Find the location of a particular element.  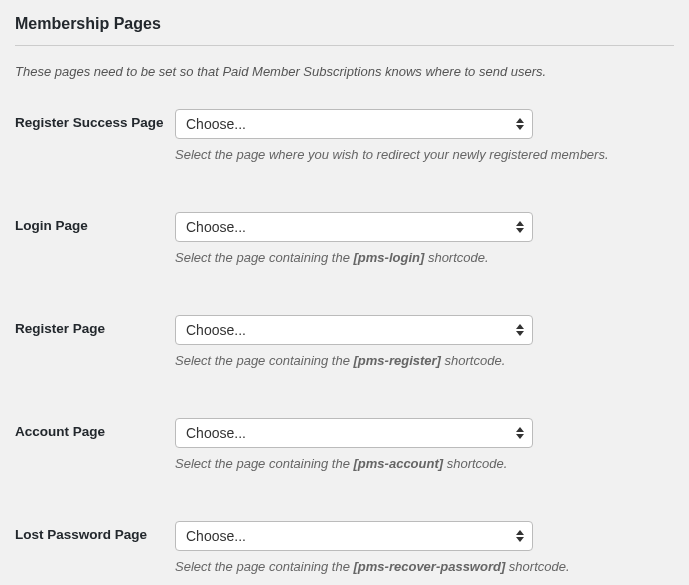

section-title: Membership Pages is located at coordinates (344, 30).